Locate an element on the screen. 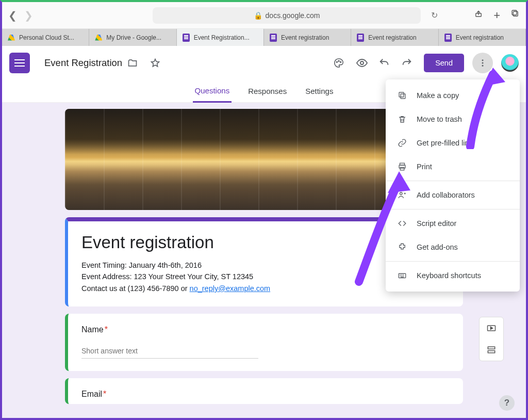  menu-add-collaborators: Add collaborators is located at coordinates (453, 195).